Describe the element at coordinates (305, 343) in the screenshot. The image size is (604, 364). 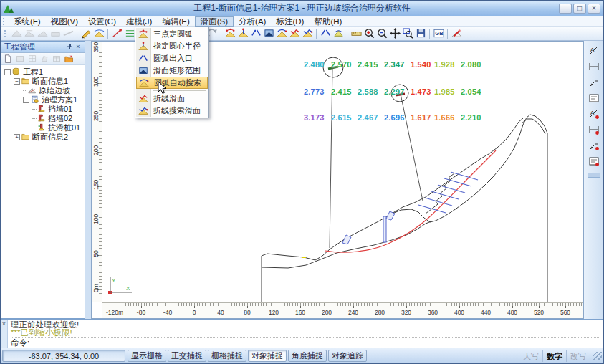
I see `command-prompt: 命令:` at that location.